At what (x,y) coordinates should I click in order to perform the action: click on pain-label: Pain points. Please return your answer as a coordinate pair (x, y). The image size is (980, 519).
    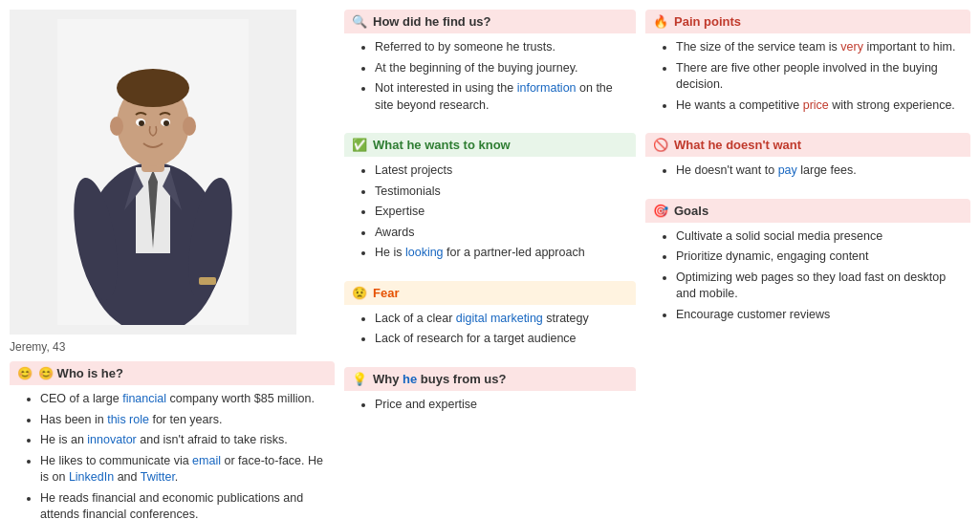
    Looking at the image, I should click on (708, 21).